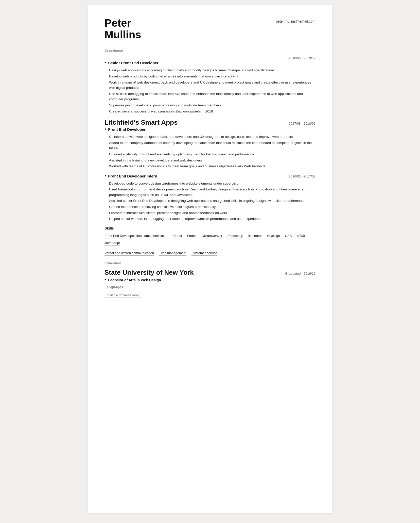 The height and width of the screenshot is (523, 420). Describe the element at coordinates (212, 154) in the screenshot. I see `job-2-bullet-3: Ensured scalability of front end element…` at that location.